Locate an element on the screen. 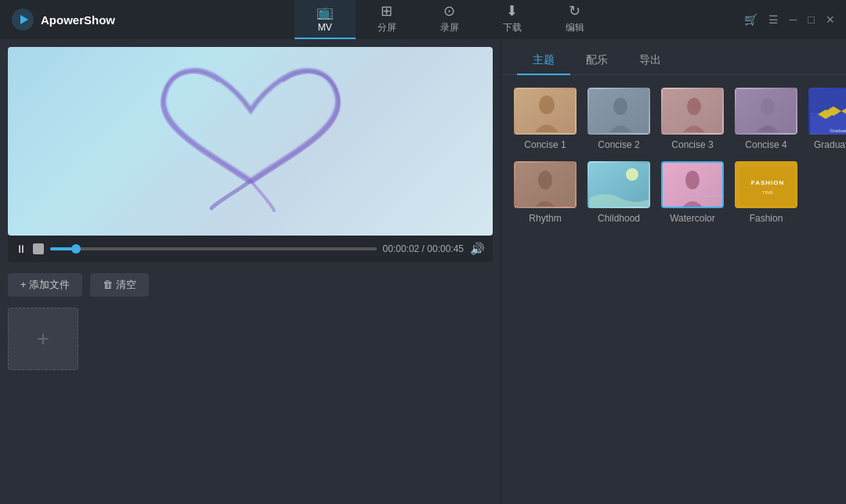 This screenshot has width=846, height=504. file-controls: + 添加文件 🗑 清空 is located at coordinates (251, 285).